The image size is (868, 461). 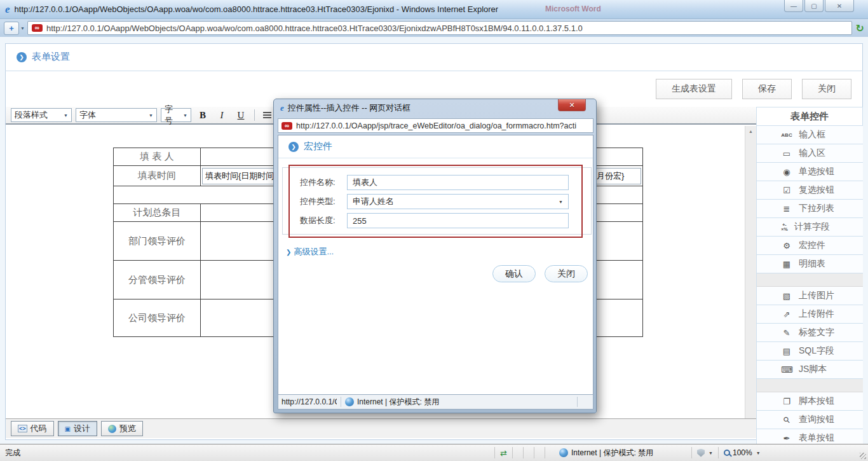 I want to click on sidebar-item-script-button: ❐ 脚本按钮, so click(x=810, y=402).